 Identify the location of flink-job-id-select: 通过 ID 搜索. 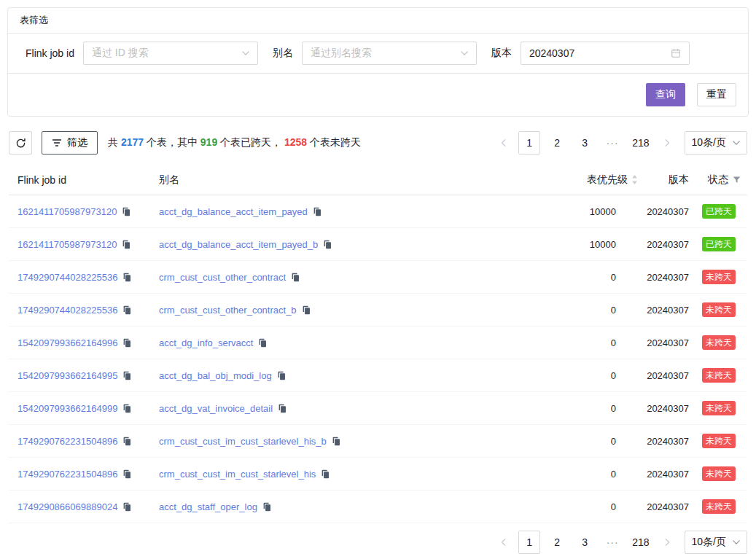
(171, 53).